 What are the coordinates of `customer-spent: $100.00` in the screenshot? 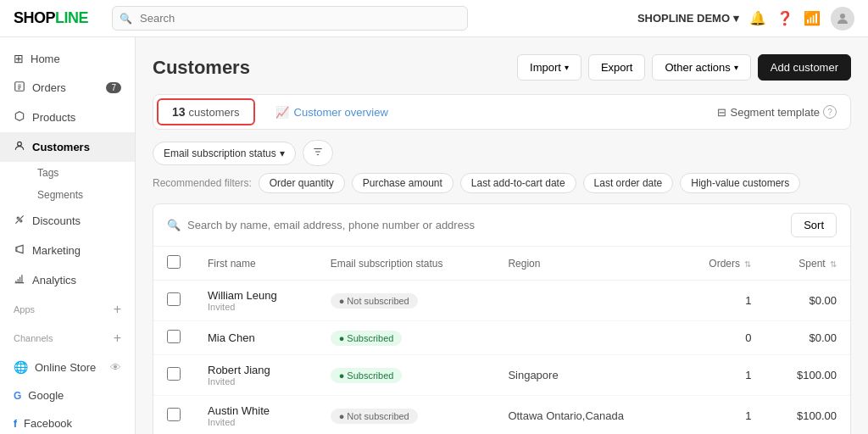 It's located at (807, 415).